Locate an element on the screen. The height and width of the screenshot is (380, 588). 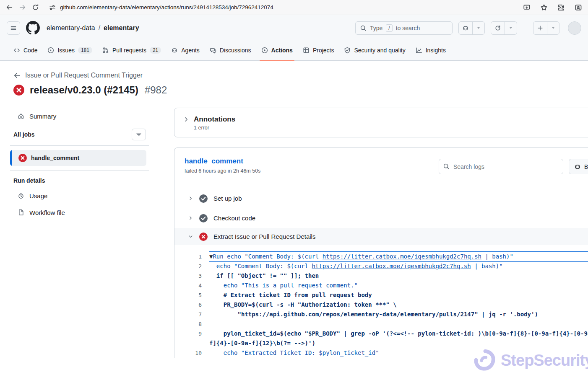
code-icon is located at coordinates (17, 50).